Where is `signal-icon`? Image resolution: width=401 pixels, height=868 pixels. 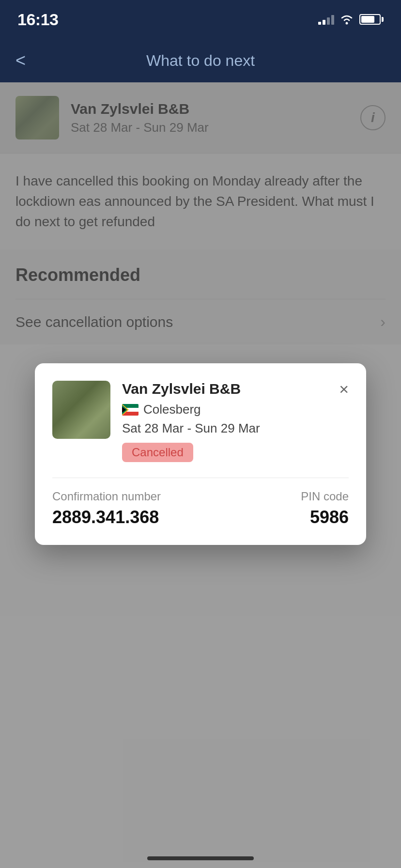
signal-icon is located at coordinates (326, 19).